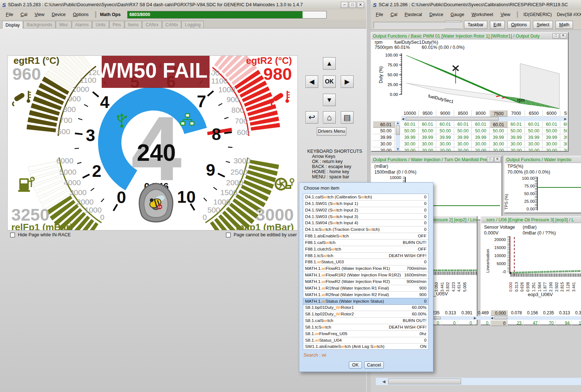  What do you see at coordinates (437, 160) in the screenshot?
I see `manifold-window-titlebar: Output Functions / Water Injection / Tur…` at bounding box center [437, 160].